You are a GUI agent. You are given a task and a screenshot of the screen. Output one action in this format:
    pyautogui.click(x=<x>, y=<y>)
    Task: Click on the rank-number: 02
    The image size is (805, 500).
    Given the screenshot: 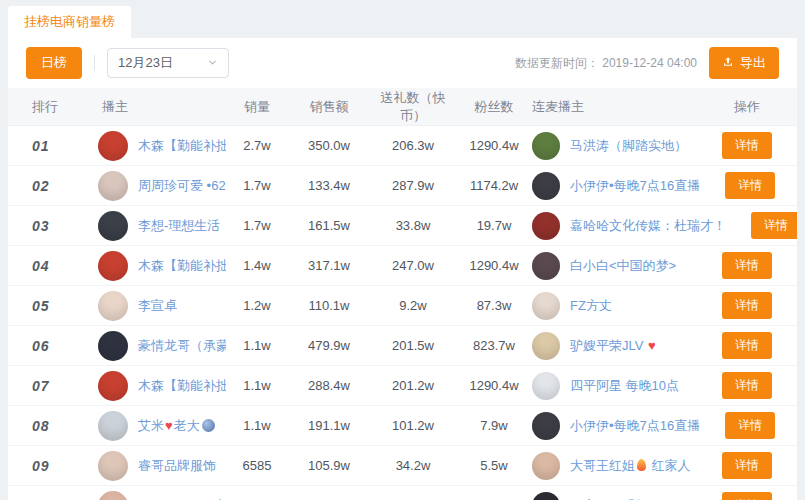 What is the action you would take?
    pyautogui.click(x=41, y=186)
    